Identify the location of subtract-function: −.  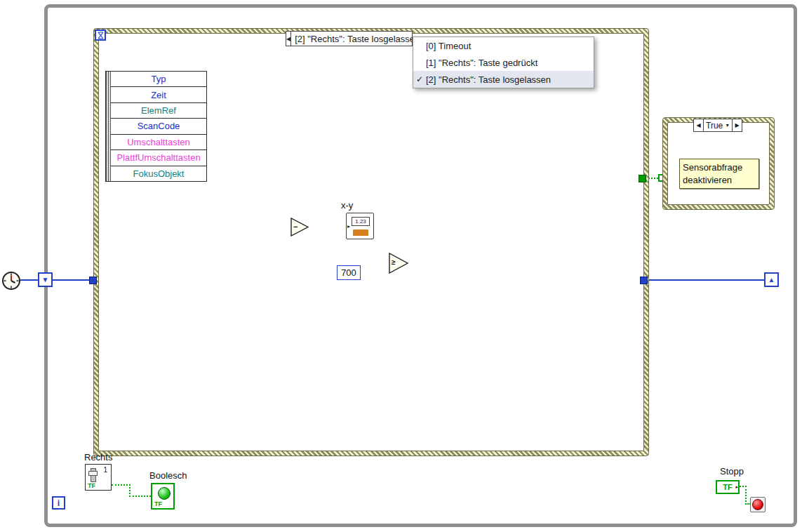
(300, 227).